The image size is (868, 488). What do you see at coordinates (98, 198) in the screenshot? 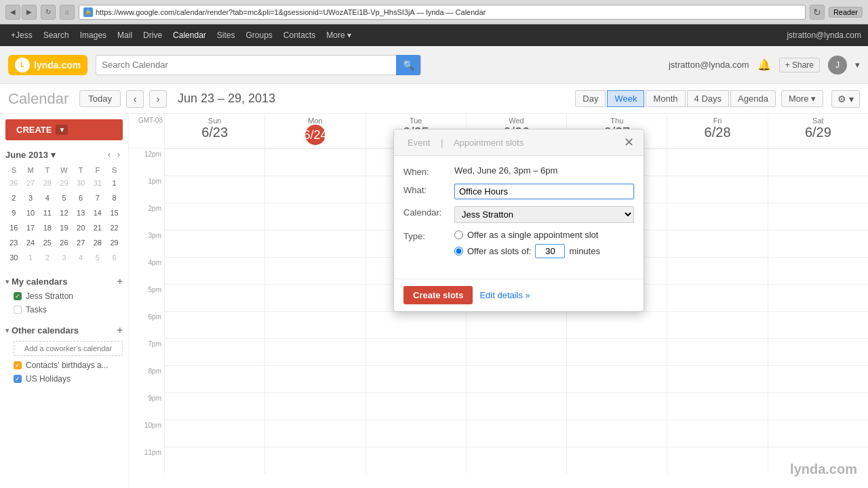
I see `mini-cal-day: 7` at bounding box center [98, 198].